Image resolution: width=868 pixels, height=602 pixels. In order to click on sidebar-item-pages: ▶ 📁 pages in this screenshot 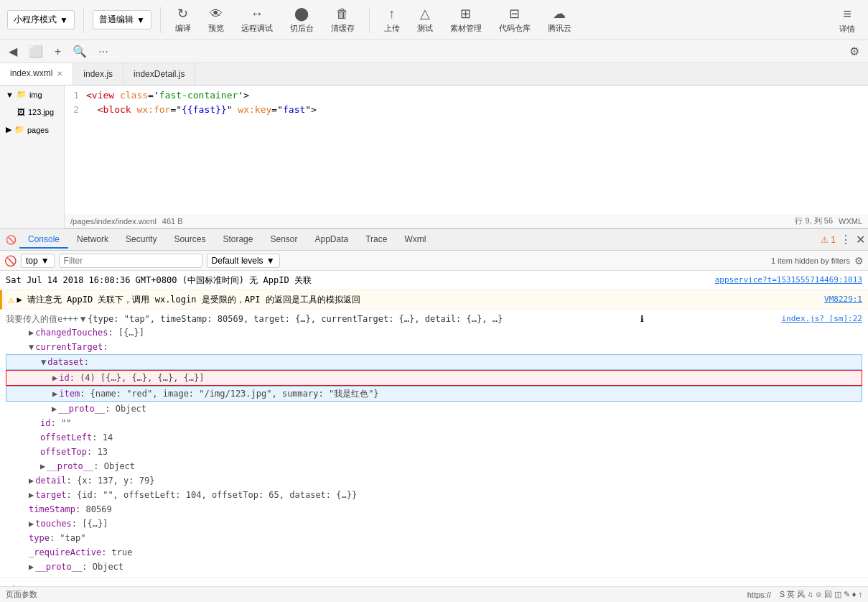, I will do `click(32, 129)`.